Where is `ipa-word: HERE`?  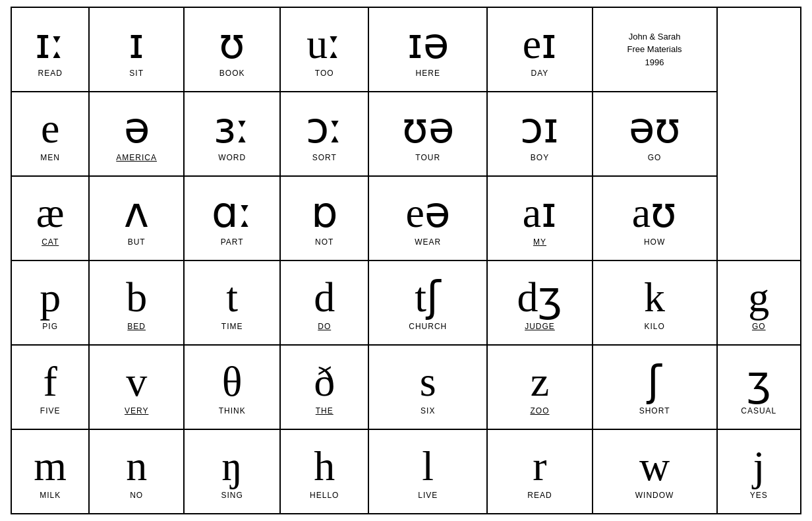
ipa-word: HERE is located at coordinates (428, 73).